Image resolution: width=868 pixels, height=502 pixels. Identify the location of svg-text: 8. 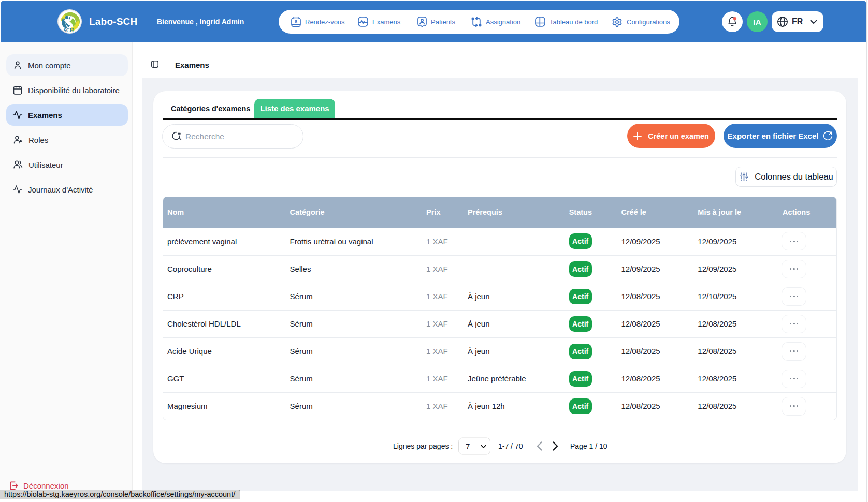
(296, 21).